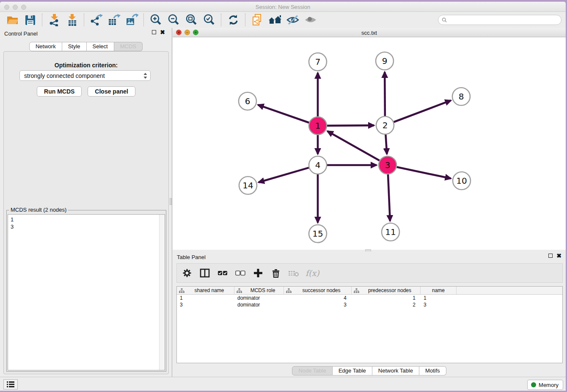 The width and height of the screenshot is (567, 392). I want to click on vertical-splitter-handle, so click(171, 202).